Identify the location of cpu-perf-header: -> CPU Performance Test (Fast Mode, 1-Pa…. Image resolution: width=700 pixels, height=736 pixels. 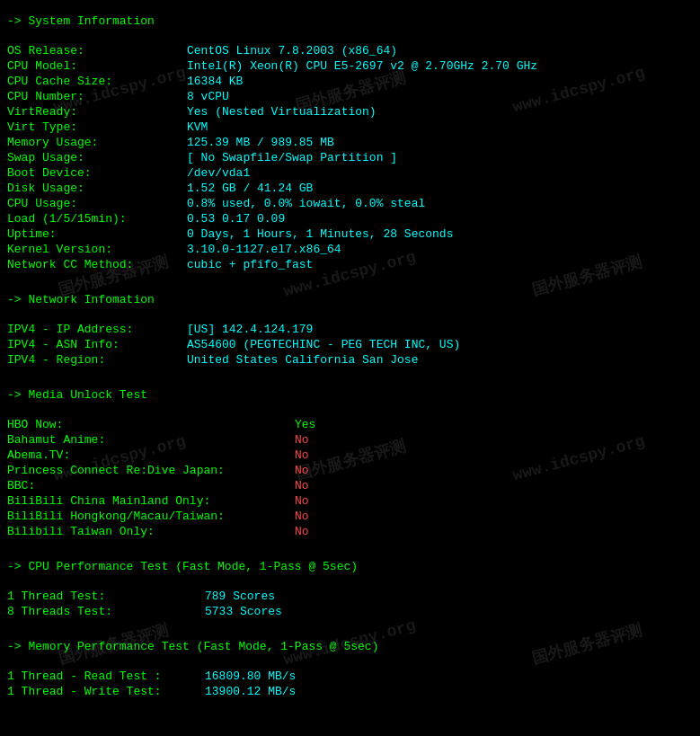
(350, 566).